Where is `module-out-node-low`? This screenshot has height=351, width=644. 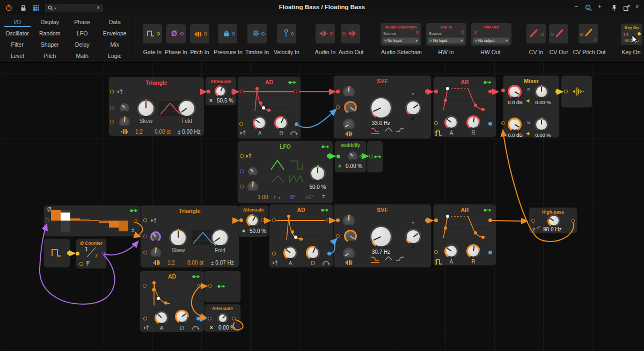 module-out-node-low is located at coordinates (222, 287).